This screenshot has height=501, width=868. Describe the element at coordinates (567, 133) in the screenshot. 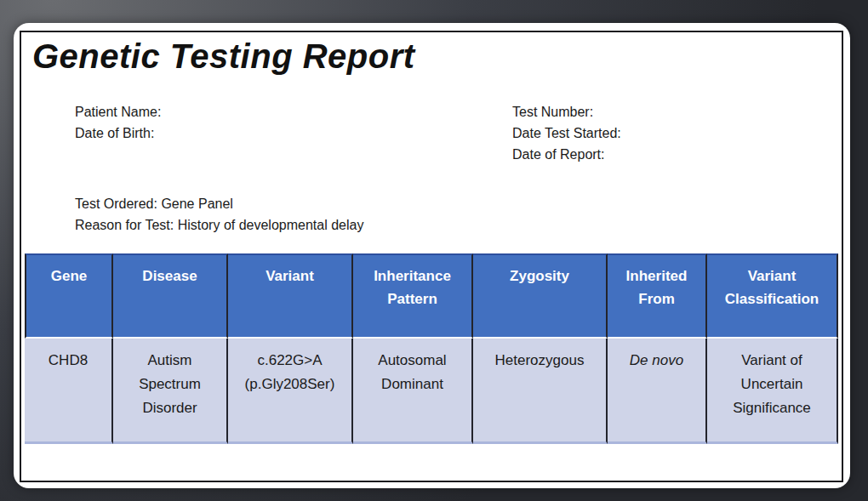

I see `date-test-started-label: Date Test Started:` at that location.